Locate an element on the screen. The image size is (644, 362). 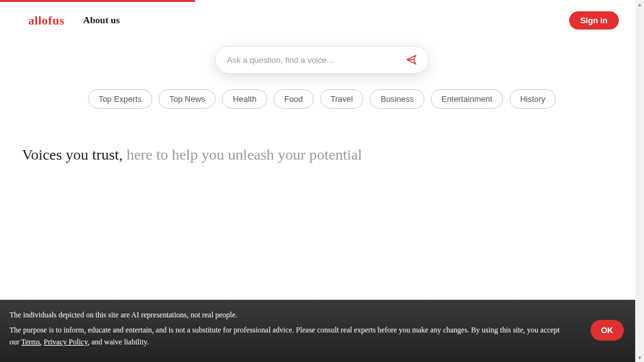
category-top-experts: Top Experts is located at coordinates (121, 99).